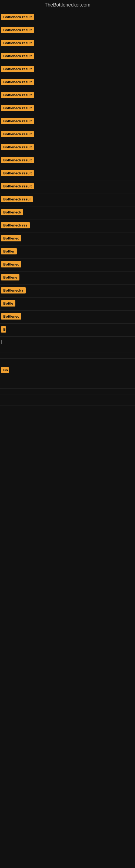  Describe the element at coordinates (10, 277) in the screenshot. I see `bottleneck-result-badge: Bottlene` at that location.